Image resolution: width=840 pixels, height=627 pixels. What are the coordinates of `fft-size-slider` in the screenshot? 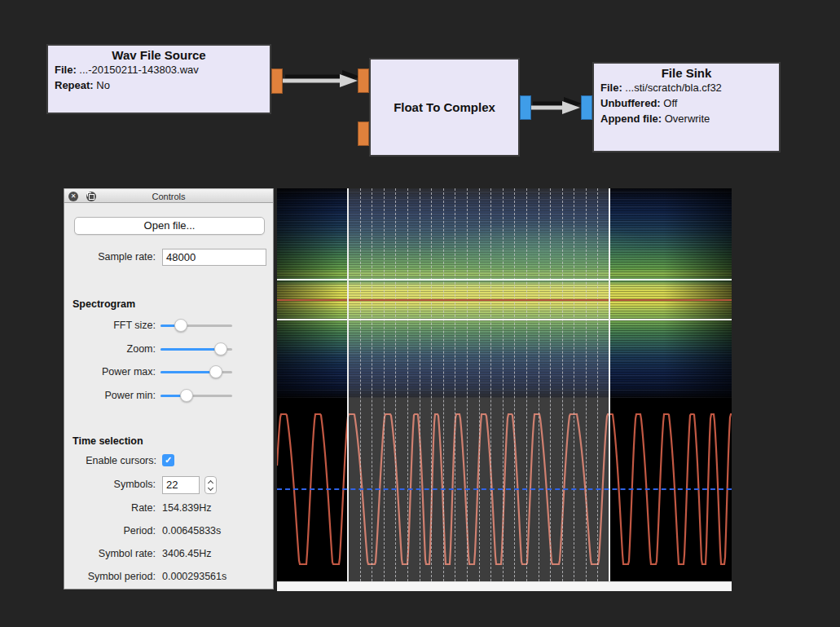 It's located at (196, 325).